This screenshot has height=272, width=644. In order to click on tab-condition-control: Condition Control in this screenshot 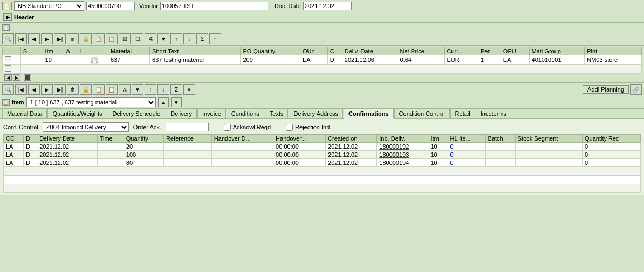, I will do `click(422, 113)`.